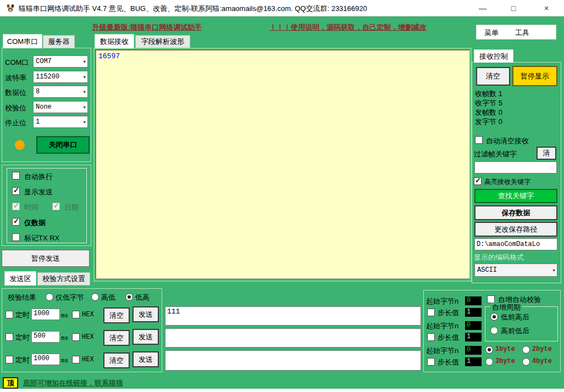 The height and width of the screenshot is (392, 564). I want to click on com-port-value: COM7, so click(44, 61).